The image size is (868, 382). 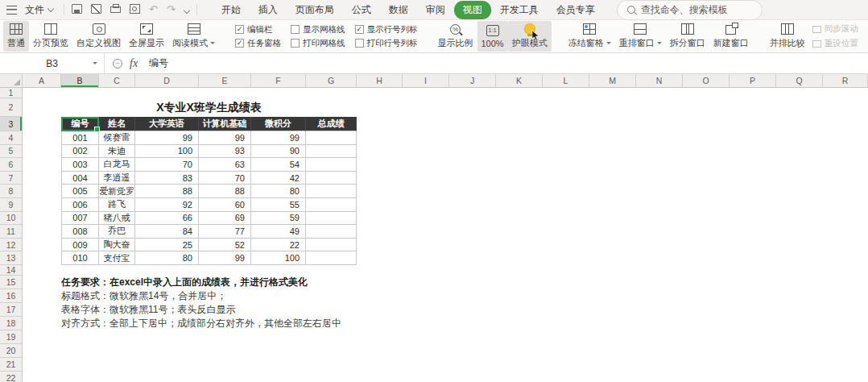 I want to click on table-header-cell: 计算机基础, so click(x=225, y=124).